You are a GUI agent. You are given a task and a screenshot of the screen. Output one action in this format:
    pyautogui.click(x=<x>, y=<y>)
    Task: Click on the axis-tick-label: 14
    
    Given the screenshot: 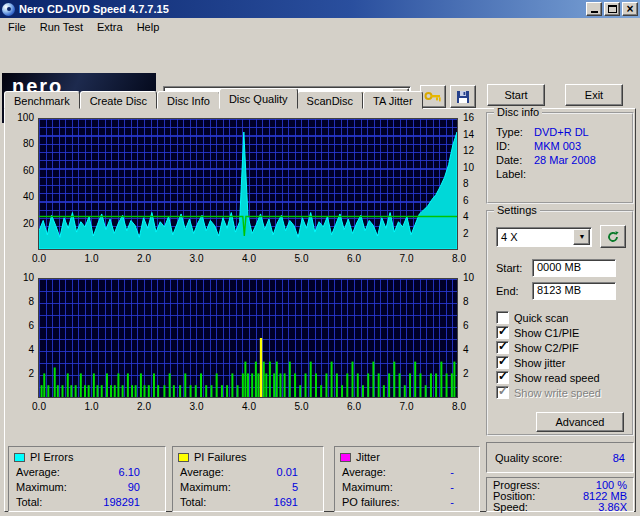 What is the action you would take?
    pyautogui.click(x=474, y=135)
    